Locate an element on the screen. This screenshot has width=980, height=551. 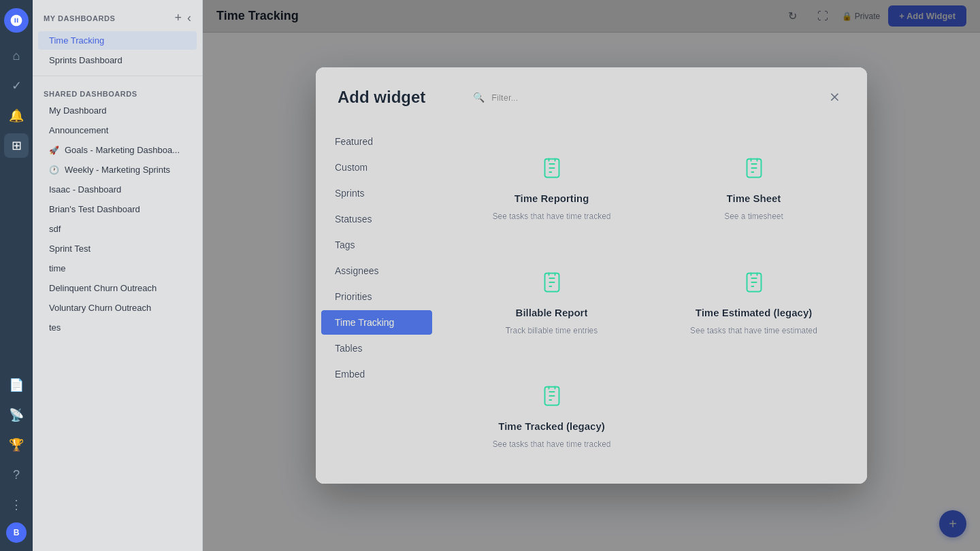
time-tracked-icon is located at coordinates (552, 399).